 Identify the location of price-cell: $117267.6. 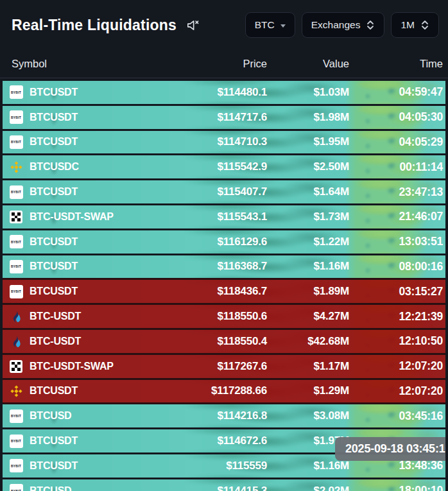
(212, 366).